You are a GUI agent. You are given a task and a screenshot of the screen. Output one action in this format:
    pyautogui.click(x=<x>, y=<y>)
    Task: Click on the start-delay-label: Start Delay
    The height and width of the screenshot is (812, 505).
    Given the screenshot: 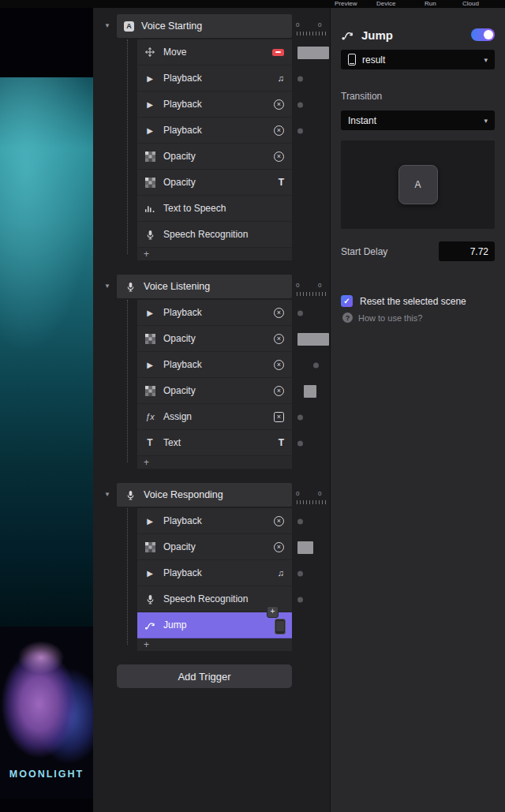 What is the action you would take?
    pyautogui.click(x=365, y=252)
    